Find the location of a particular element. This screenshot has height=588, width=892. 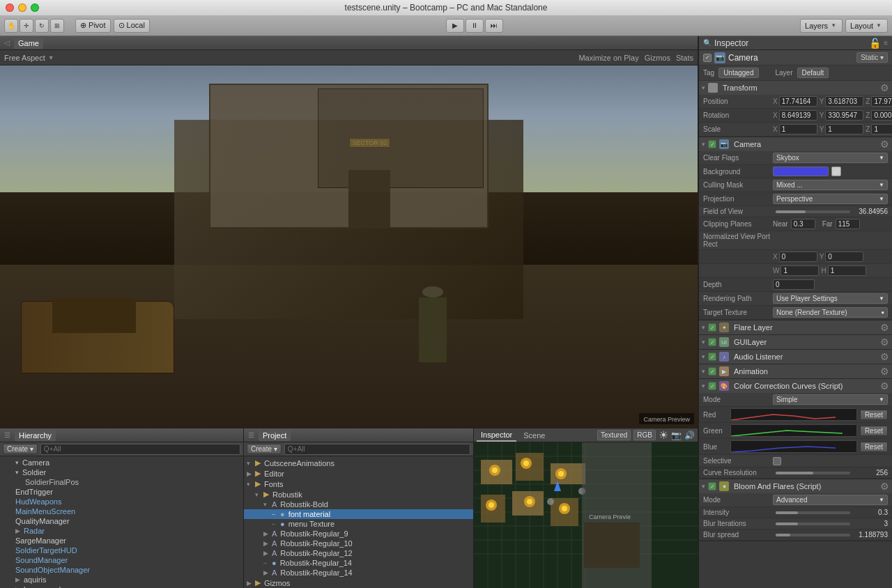

projection-dropdown: Perspective ▼ is located at coordinates (831, 199).